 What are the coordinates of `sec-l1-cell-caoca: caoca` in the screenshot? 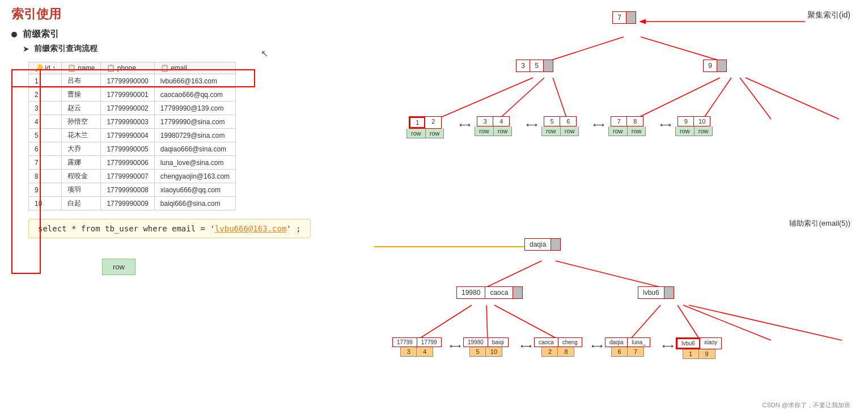 It's located at (499, 293).